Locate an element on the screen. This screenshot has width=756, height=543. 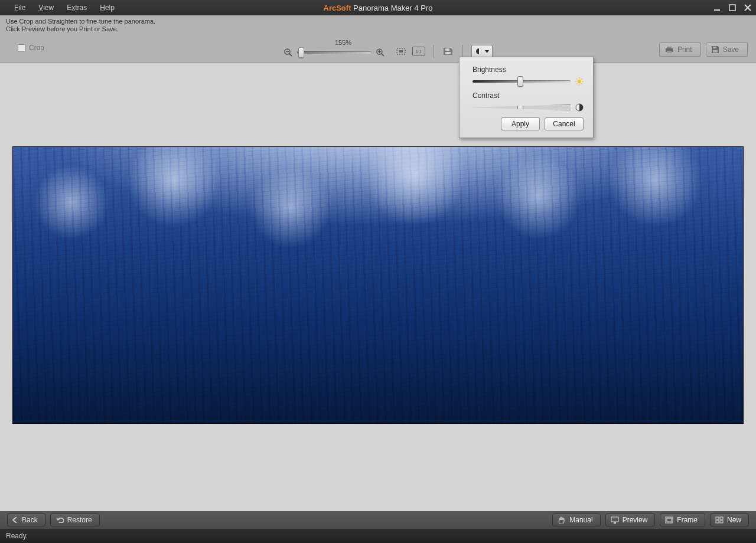
contrast-label: Contrast is located at coordinates (528, 96).